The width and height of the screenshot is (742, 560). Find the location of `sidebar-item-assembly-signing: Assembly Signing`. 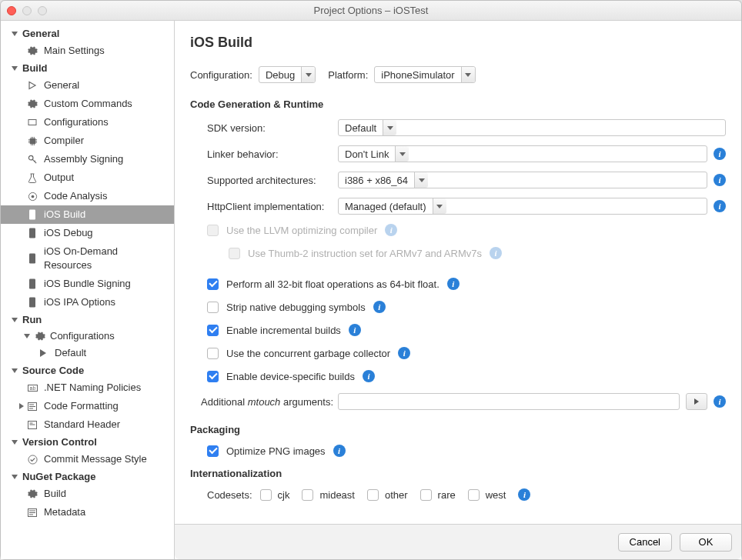

sidebar-item-assembly-signing: Assembly Signing is located at coordinates (88, 159).